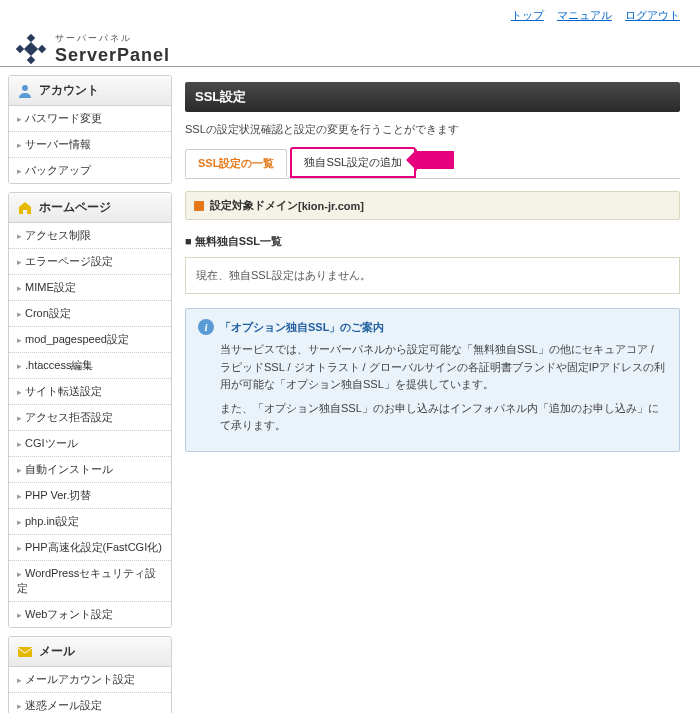 The image size is (700, 713). Describe the element at coordinates (90, 418) in the screenshot. I see `sidebar-item: アクセス拒否設定` at that location.